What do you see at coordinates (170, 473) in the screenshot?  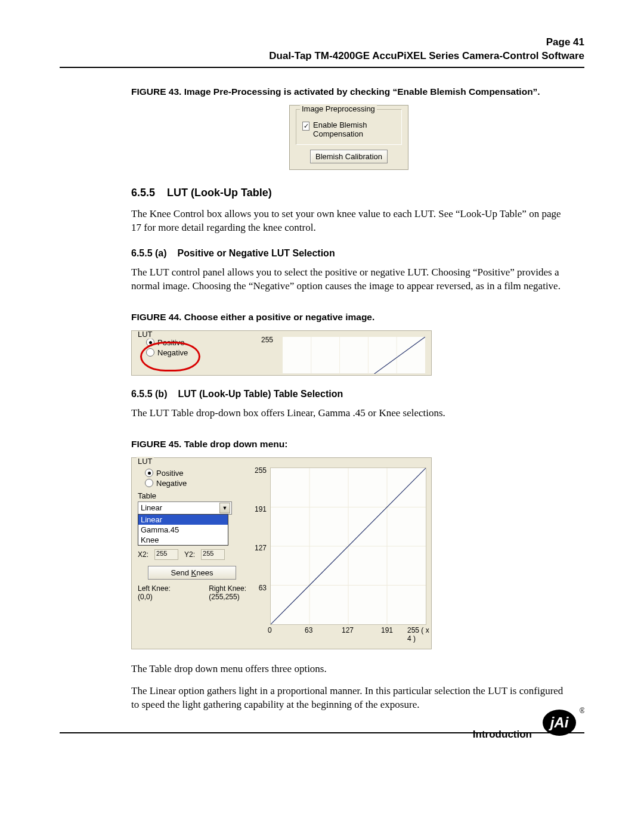 I see `lut-positive-label-45: Positive` at bounding box center [170, 473].